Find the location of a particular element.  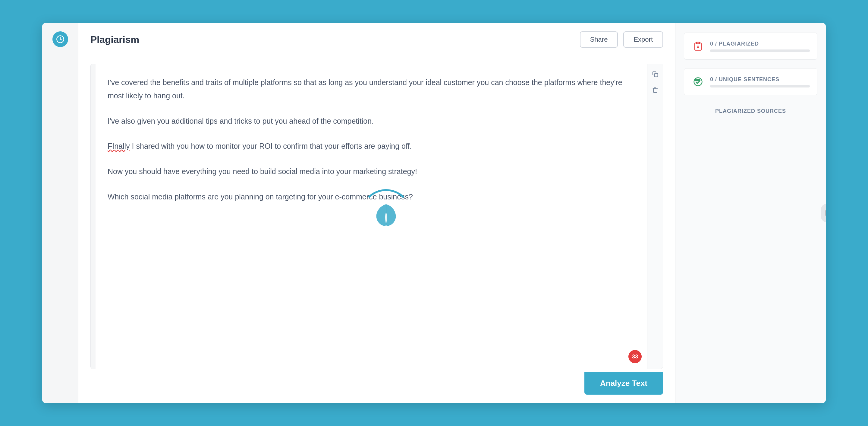

plagiarized-card: 0 / PLAGIARIZED is located at coordinates (751, 46).